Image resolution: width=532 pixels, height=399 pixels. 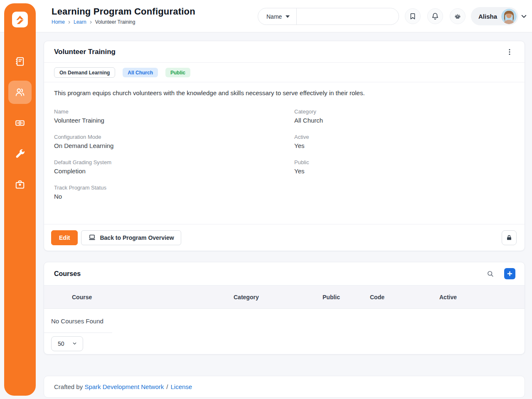 I want to click on program-panel-actions: Edit Back to Program Overview, so click(x=284, y=237).